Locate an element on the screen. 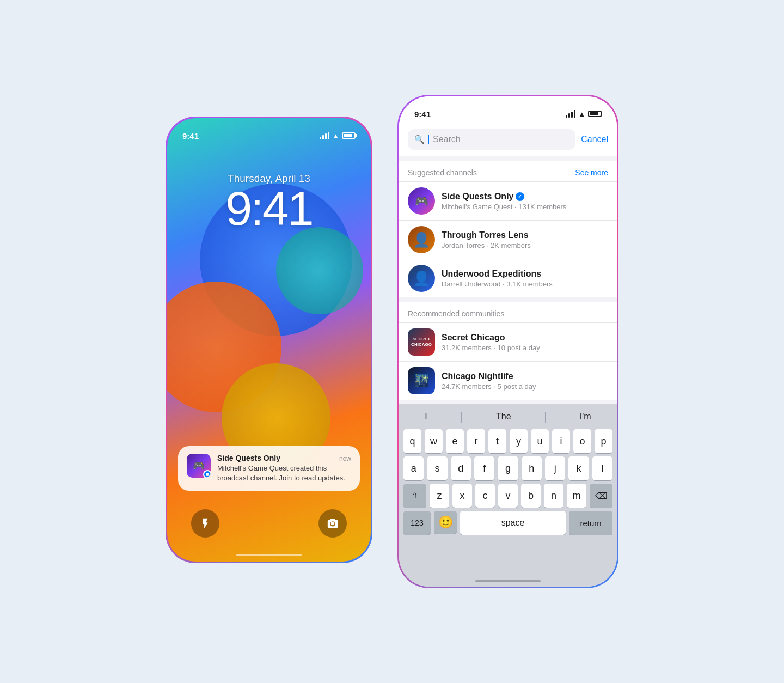  notification-content: Side Quests Only now Mitchell's Game Que… is located at coordinates (284, 468).